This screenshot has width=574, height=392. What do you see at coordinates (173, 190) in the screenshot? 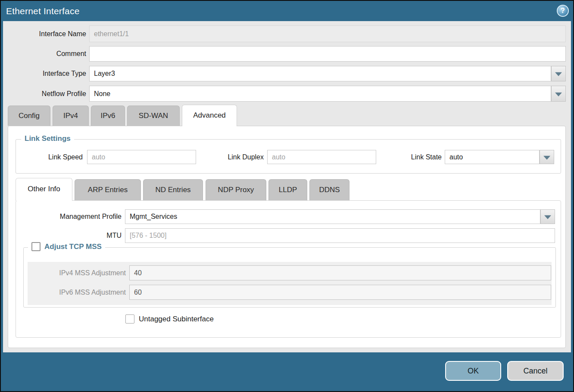
I see `tab-nd-entries: ND Entries` at bounding box center [173, 190].